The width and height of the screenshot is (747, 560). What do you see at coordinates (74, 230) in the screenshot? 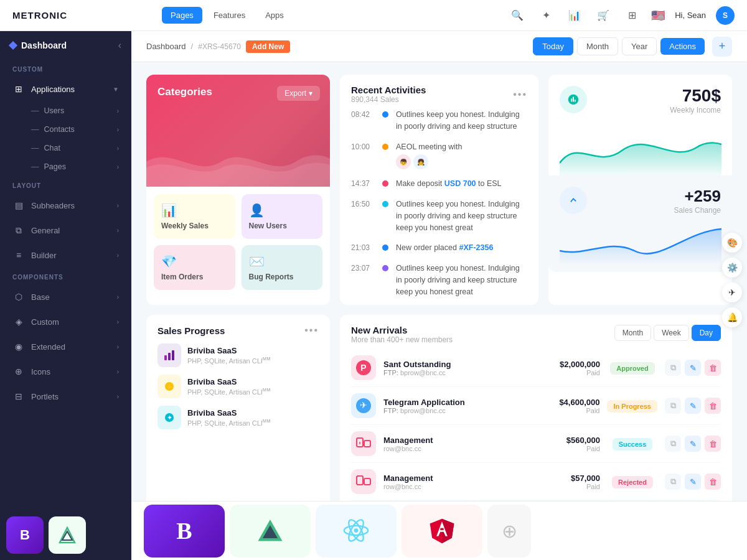
I see `sidebar-general-label: General` at bounding box center [74, 230].